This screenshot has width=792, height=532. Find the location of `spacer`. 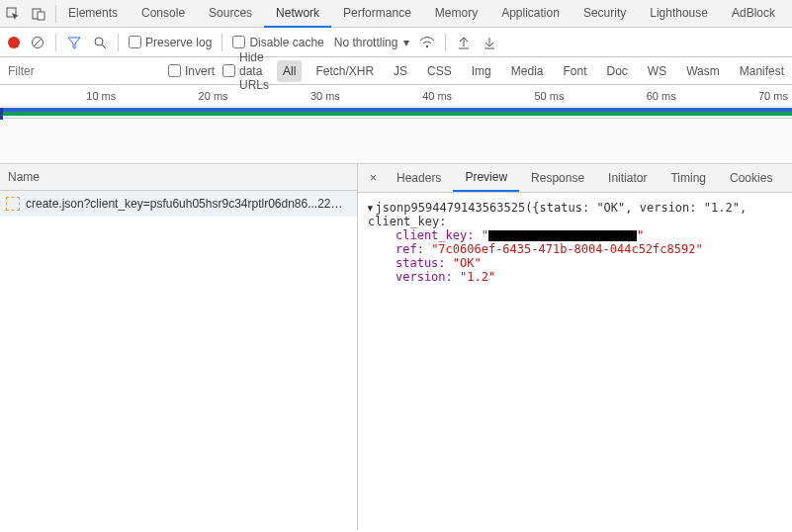

spacer is located at coordinates (396, 141).